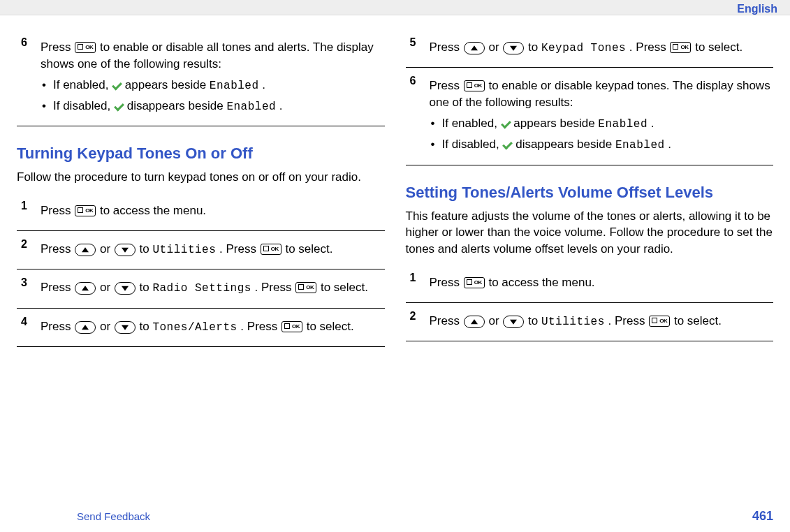 This screenshot has width=790, height=532. I want to click on text-frag: to access the menu., so click(153, 211).